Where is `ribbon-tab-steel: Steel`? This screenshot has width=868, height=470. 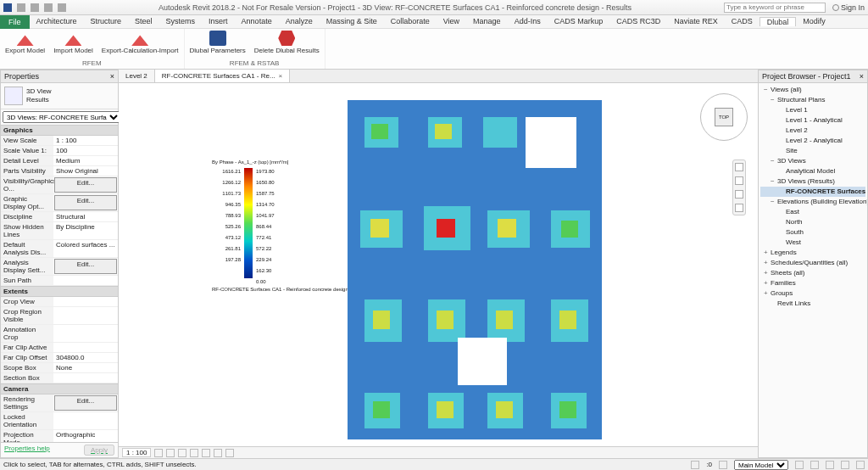
ribbon-tab-steel: Steel is located at coordinates (144, 22).